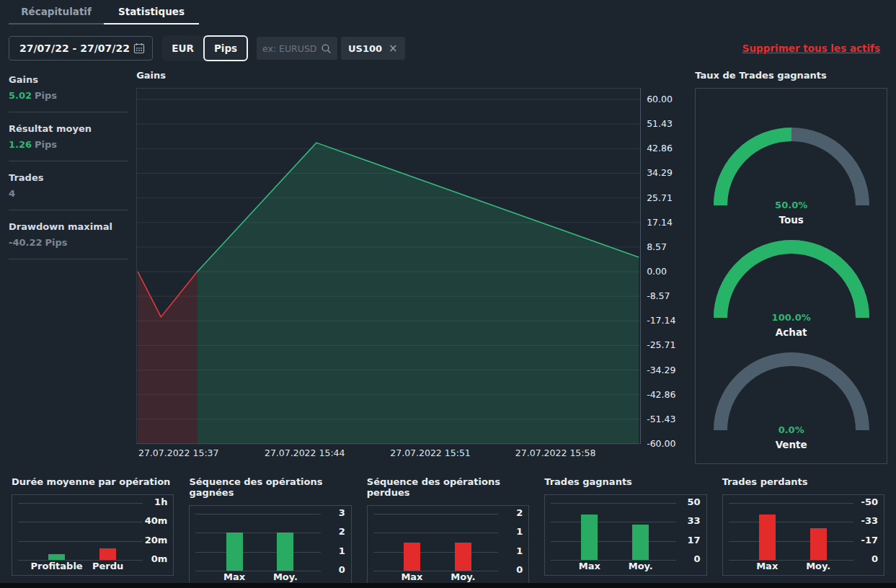 This screenshot has height=588, width=896. I want to click on symbol-search-input: ex: EURUSD, so click(297, 48).